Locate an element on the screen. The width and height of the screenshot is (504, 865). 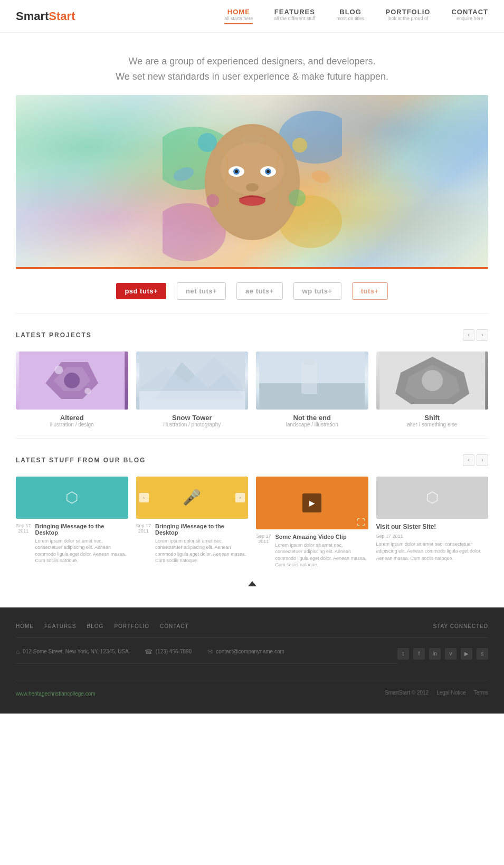
hero-bottom-bar is located at coordinates (252, 268).